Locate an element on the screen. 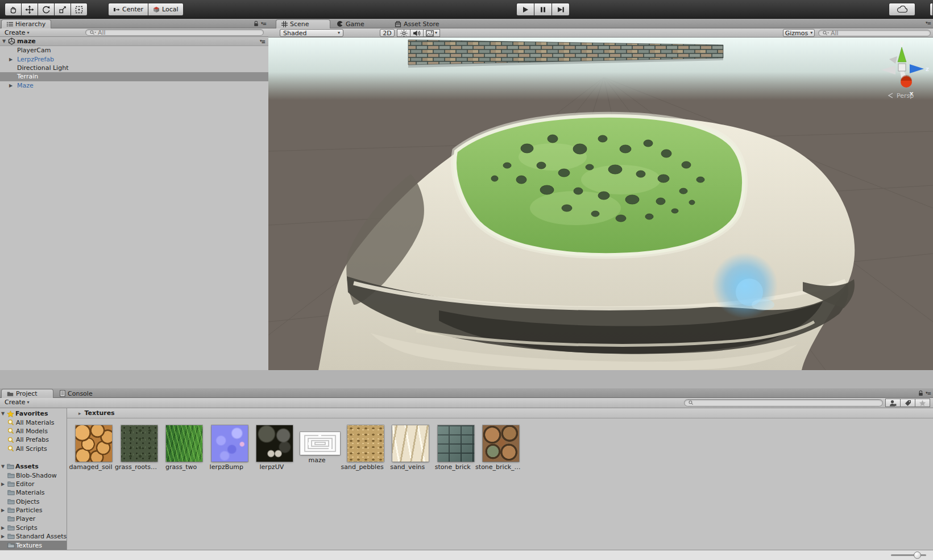  scale-tool-button is located at coordinates (63, 9).